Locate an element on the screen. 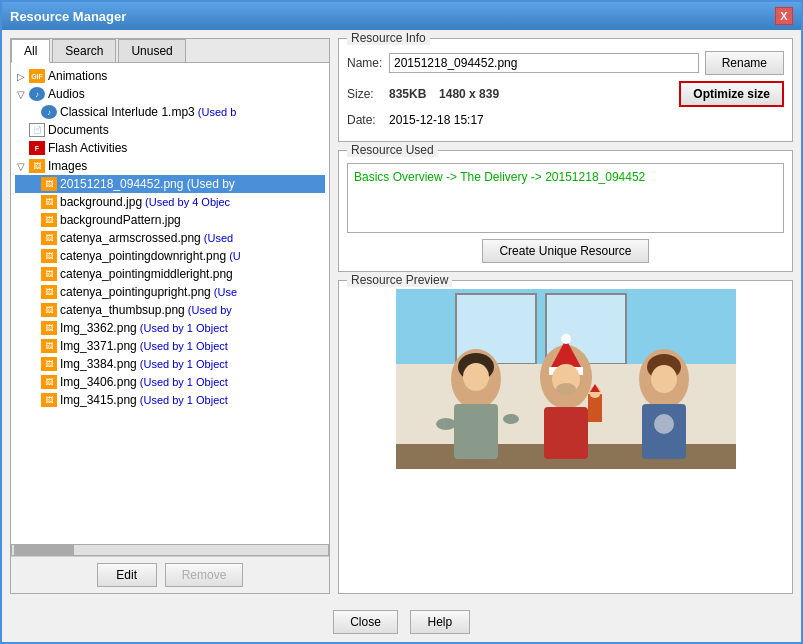 Image resolution: width=803 pixels, height=644 pixels. tree-item-label: 20151218_094452.png is located at coordinates (122, 184).